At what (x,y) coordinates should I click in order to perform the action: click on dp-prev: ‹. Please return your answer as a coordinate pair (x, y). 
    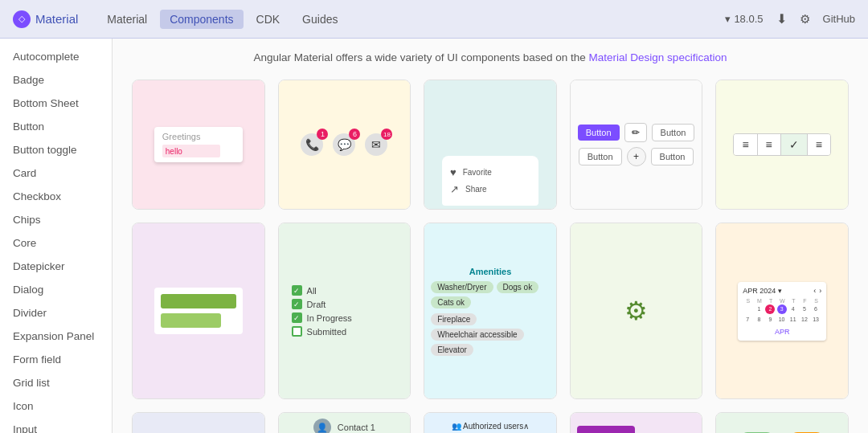
    Looking at the image, I should click on (815, 291).